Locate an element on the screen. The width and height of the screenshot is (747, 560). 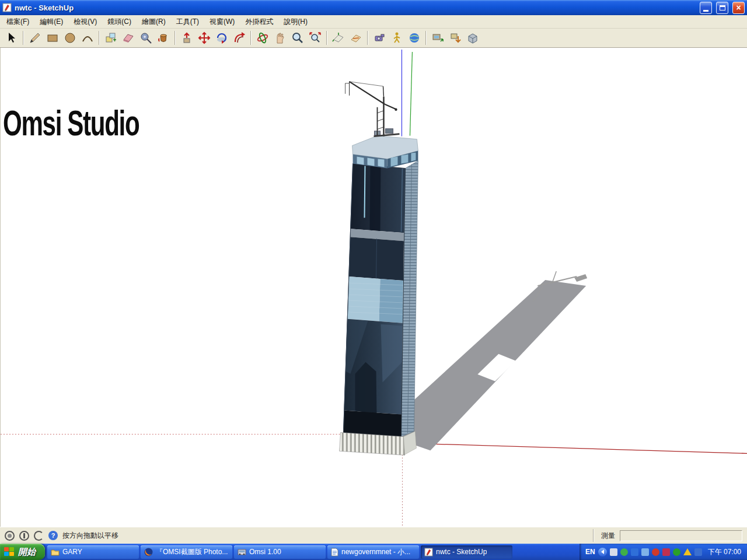
menu-window: 視窗(W) is located at coordinates (222, 22).